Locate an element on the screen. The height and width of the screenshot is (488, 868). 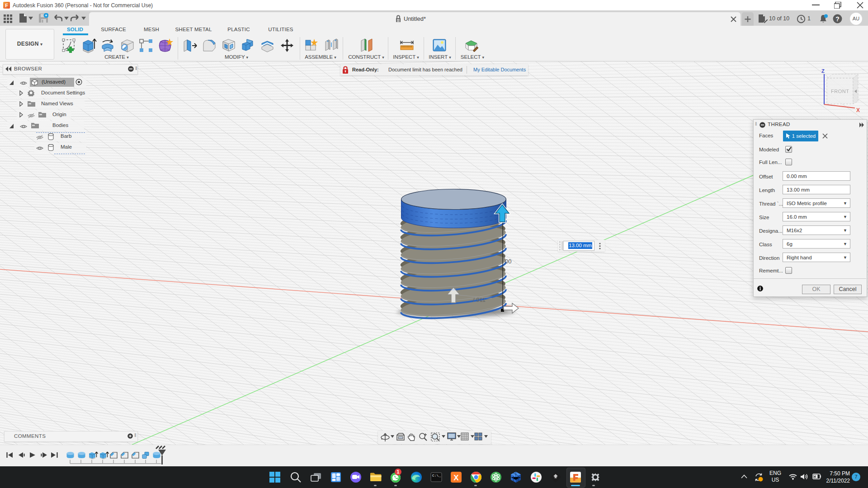
svg-text: C:\_ is located at coordinates (437, 475).